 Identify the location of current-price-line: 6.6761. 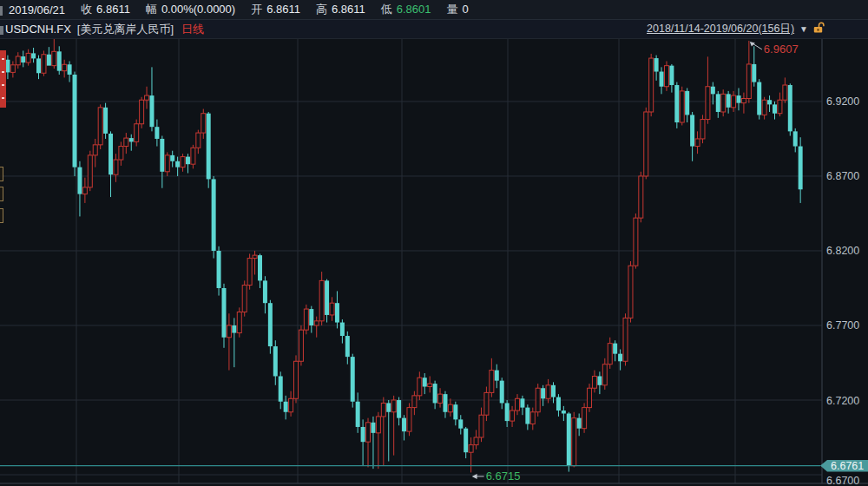
(434, 466).